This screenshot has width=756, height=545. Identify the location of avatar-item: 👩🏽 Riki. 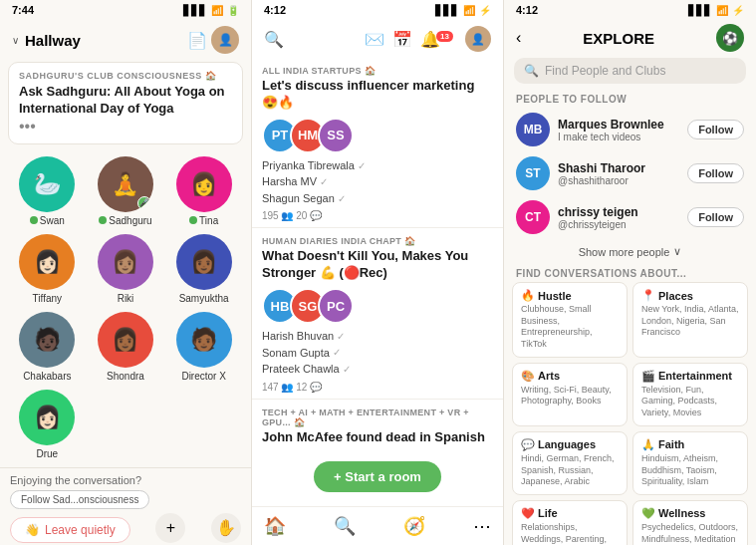
(126, 269).